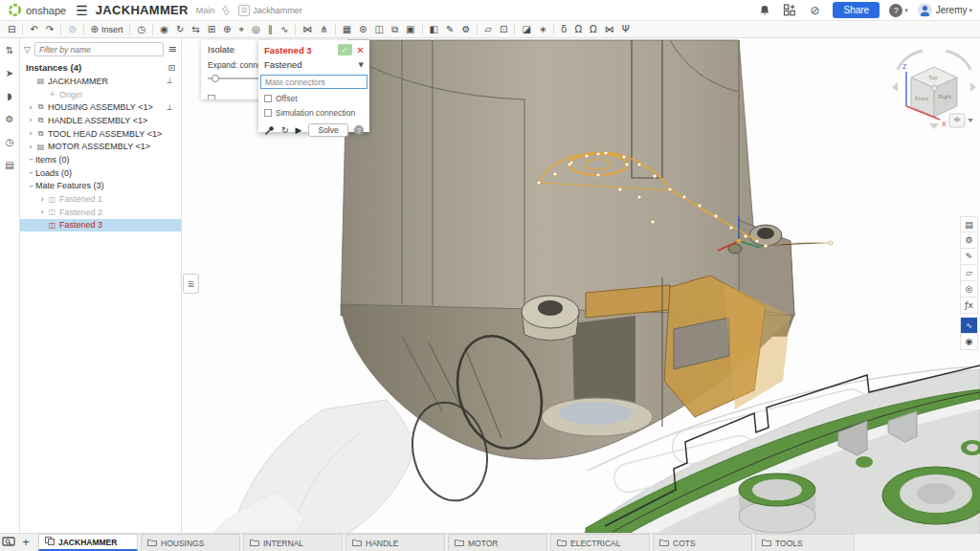 Image resolution: width=980 pixels, height=551 pixels. Describe the element at coordinates (27, 50) in the screenshot. I see `filter-icon: ▽` at that location.